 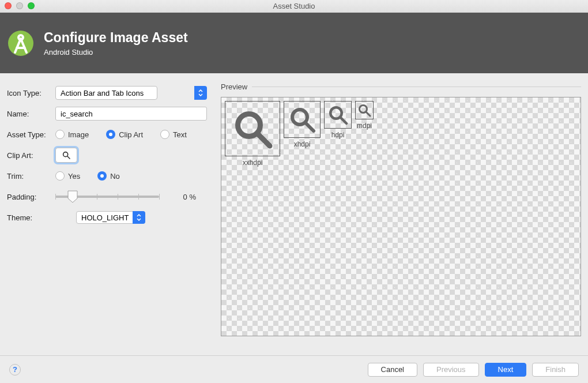 I want to click on preview-item-xxhdpi: xxhdpi, so click(x=252, y=134).